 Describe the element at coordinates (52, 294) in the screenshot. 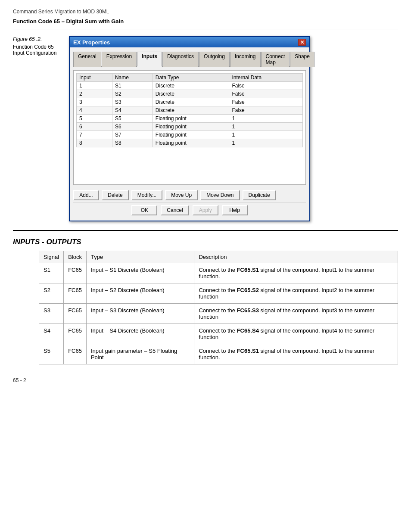

I see `io-cell-signal: S2` at that location.